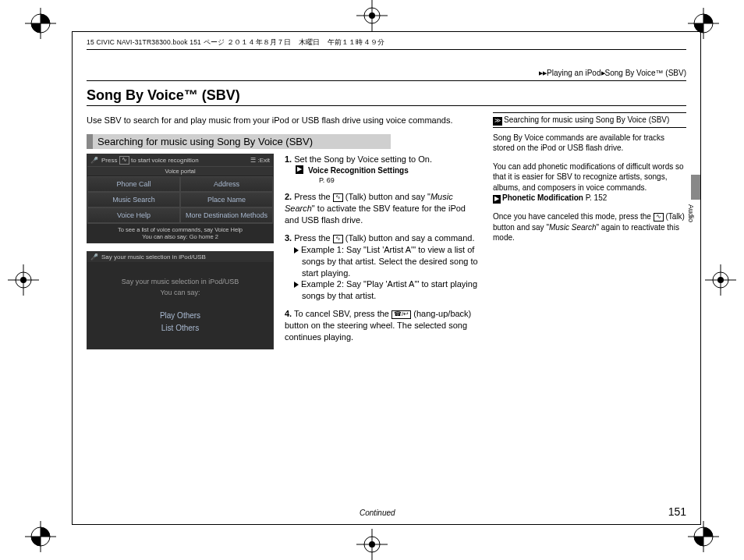  What do you see at coordinates (401, 315) in the screenshot?
I see `hangup-back-button-icon: ☎/↩` at bounding box center [401, 315].